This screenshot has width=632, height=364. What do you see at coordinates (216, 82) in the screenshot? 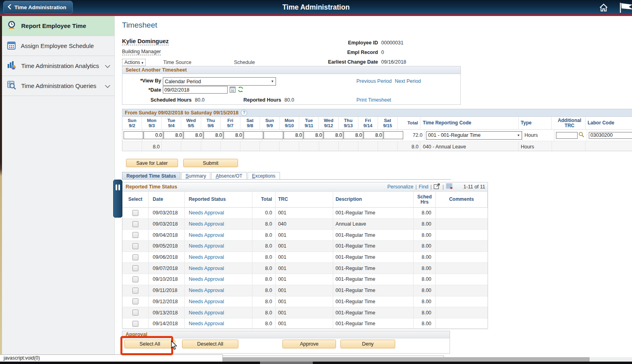
I see `view-by-value: Calendar Period` at bounding box center [216, 82].